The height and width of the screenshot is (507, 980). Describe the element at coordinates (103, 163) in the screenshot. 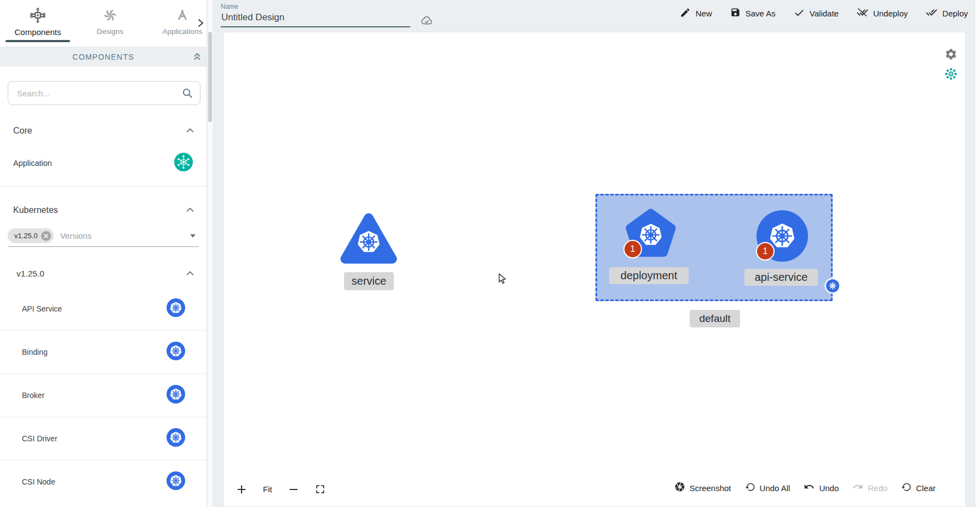

I see `component-application: Application` at that location.